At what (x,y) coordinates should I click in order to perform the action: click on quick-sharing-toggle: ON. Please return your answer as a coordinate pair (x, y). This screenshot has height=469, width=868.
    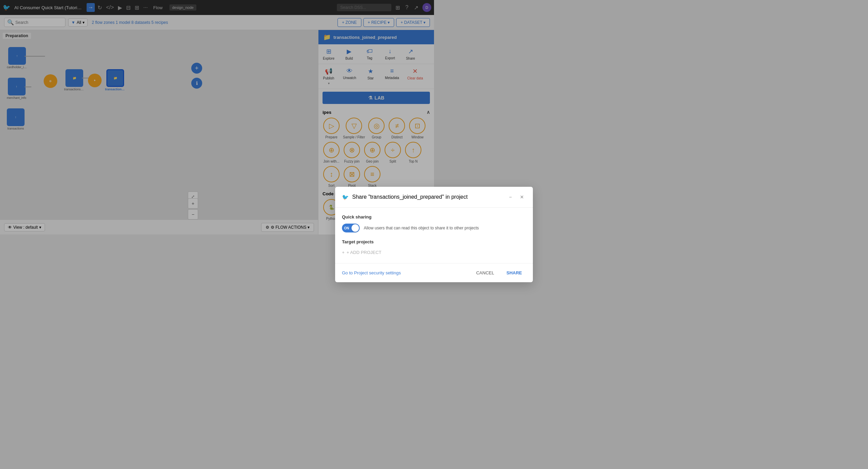
    Looking at the image, I should click on (351, 228).